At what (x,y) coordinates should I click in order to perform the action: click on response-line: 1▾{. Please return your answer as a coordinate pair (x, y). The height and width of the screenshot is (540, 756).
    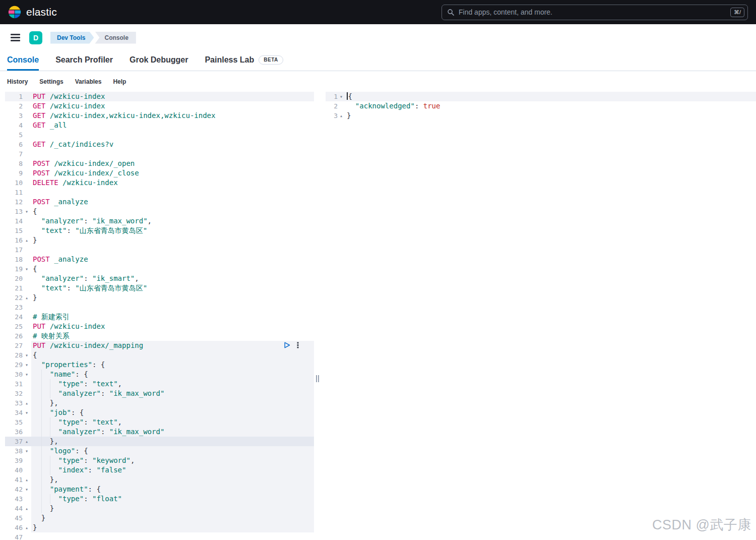
    Looking at the image, I should click on (541, 97).